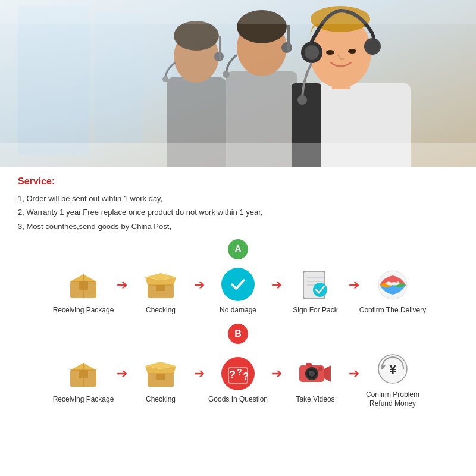 The height and width of the screenshot is (476, 476). I want to click on service-item-3: Most countries,send goods by China Post,, so click(238, 226).